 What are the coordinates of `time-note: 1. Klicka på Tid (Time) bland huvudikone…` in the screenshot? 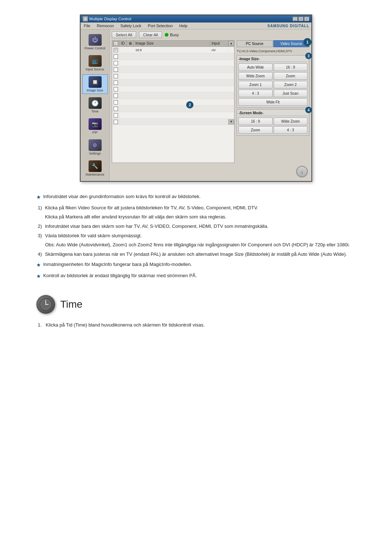 It's located at (196, 325).